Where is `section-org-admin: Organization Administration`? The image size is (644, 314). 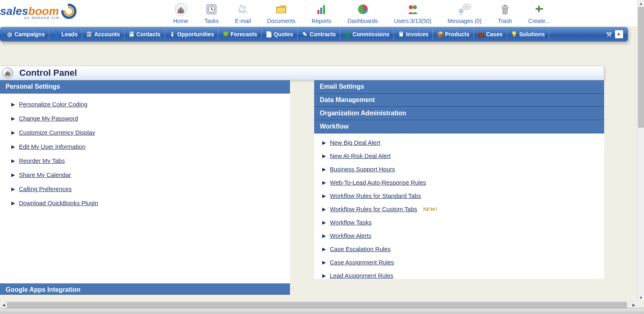 section-org-admin: Organization Administration is located at coordinates (459, 114).